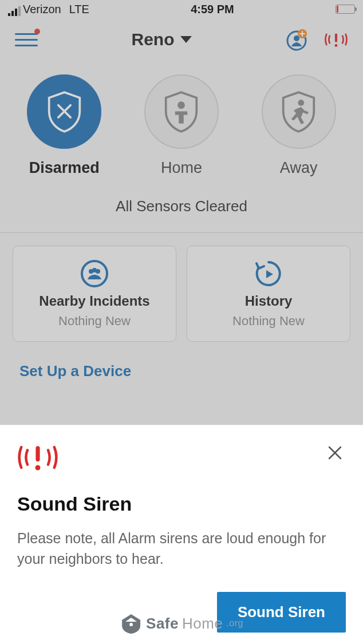 This screenshot has height=644, width=363. Describe the element at coordinates (182, 207) in the screenshot. I see `sensors-status: All Sensors Cleared` at that location.